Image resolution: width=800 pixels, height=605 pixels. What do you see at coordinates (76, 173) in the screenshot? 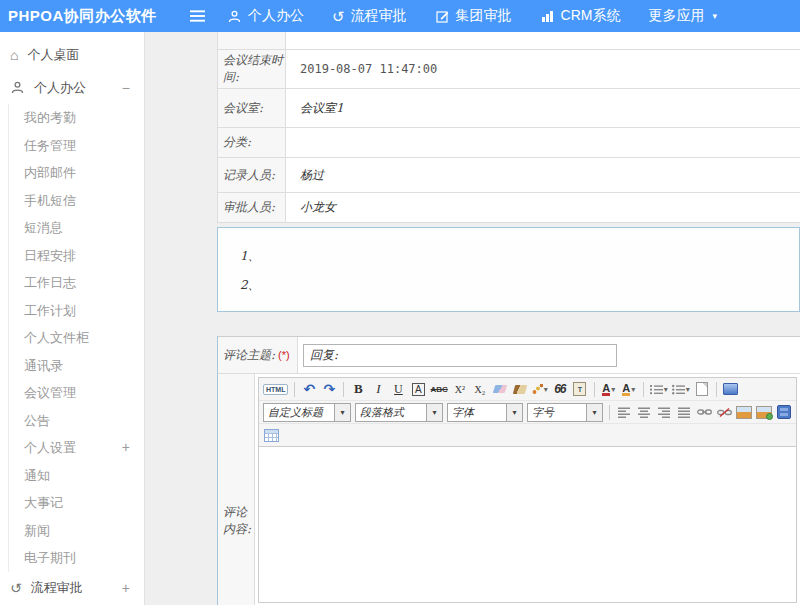
I see `sidebar-item-internal-mail: 内部邮件` at bounding box center [76, 173].